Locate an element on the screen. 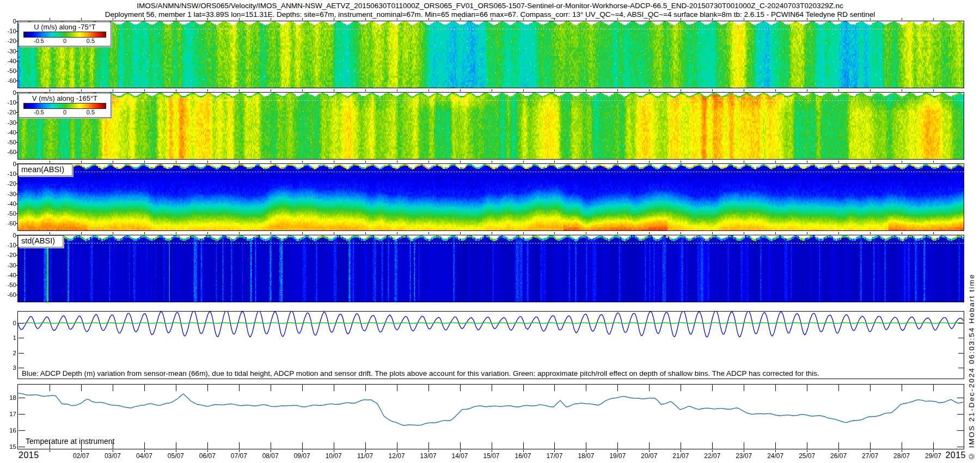 This screenshot has height=463, width=980. x-tick-label: 29/07 is located at coordinates (933, 456).